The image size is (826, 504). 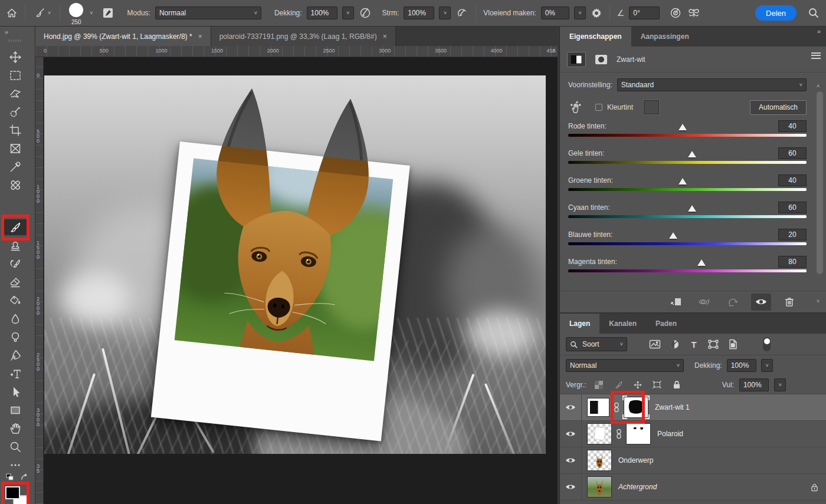 What do you see at coordinates (462, 13) in the screenshot?
I see `airbrush-icon` at bounding box center [462, 13].